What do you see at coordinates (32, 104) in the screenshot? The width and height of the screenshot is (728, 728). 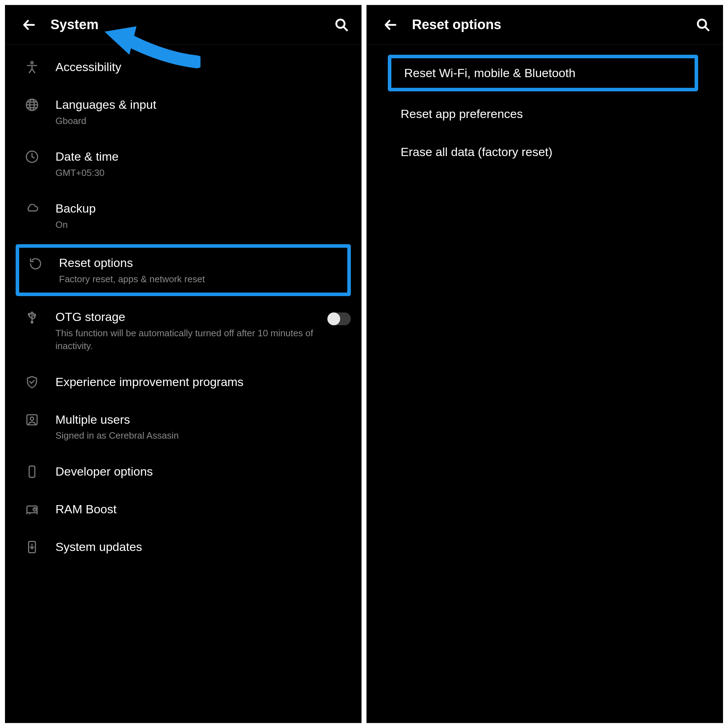 I see `globe-icon` at bounding box center [32, 104].